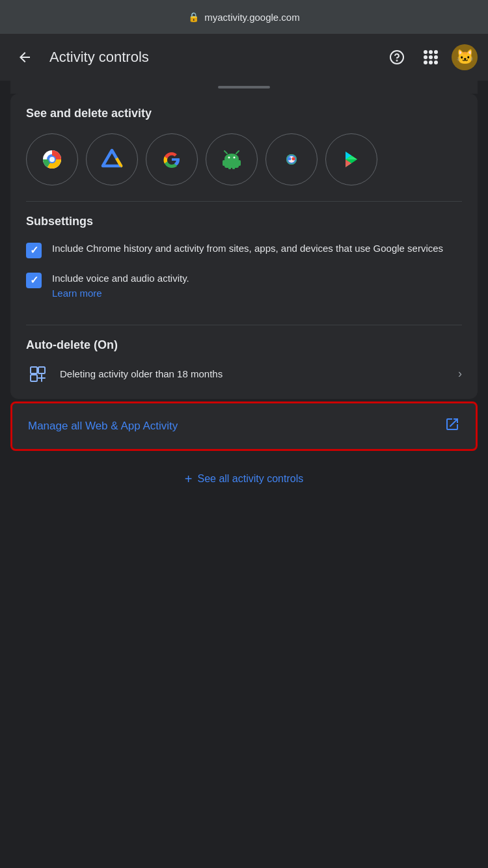 This screenshot has height=868, width=488. Describe the element at coordinates (244, 221) in the screenshot. I see `subsettings-title: Subsettings` at that location.